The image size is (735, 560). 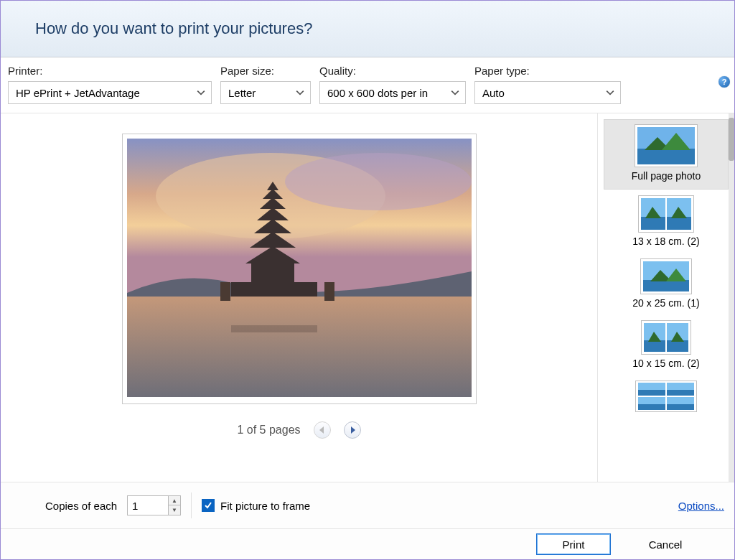 I want to click on layout-option-more, so click(x=666, y=394).